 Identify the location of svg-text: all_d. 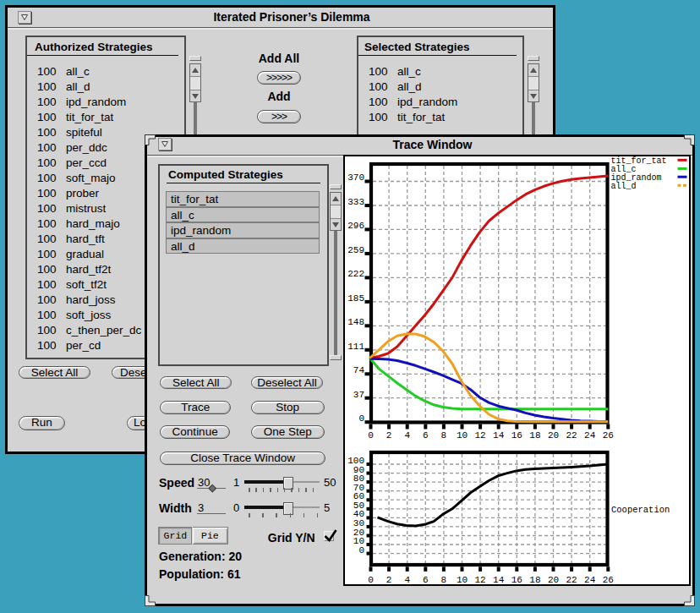
(624, 186).